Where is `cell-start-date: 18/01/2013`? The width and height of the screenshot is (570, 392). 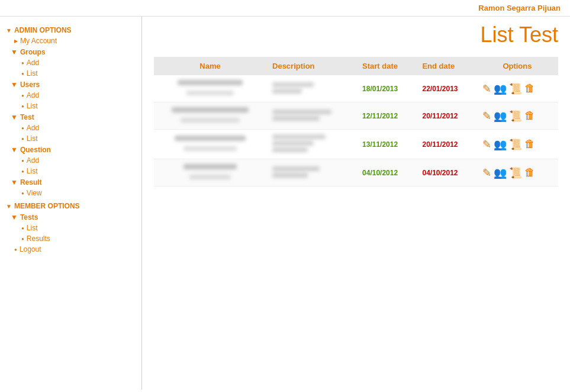
cell-start-date: 18/01/2013 is located at coordinates (386, 89).